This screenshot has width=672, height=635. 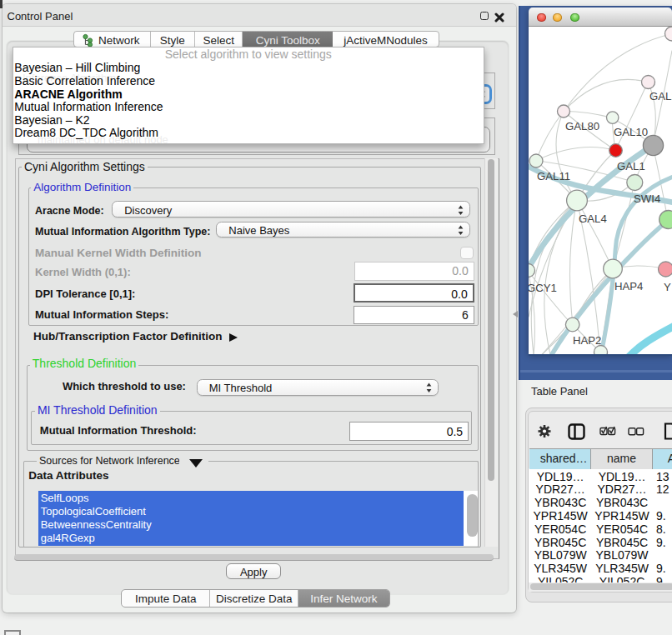 What do you see at coordinates (667, 287) in the screenshot?
I see `svg-text: Y` at bounding box center [667, 287].